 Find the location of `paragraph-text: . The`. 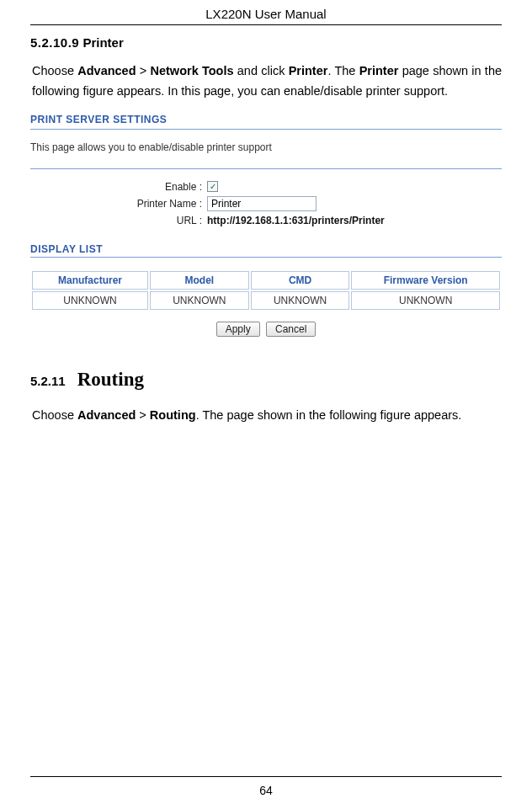

paragraph-text: . The is located at coordinates (343, 71).